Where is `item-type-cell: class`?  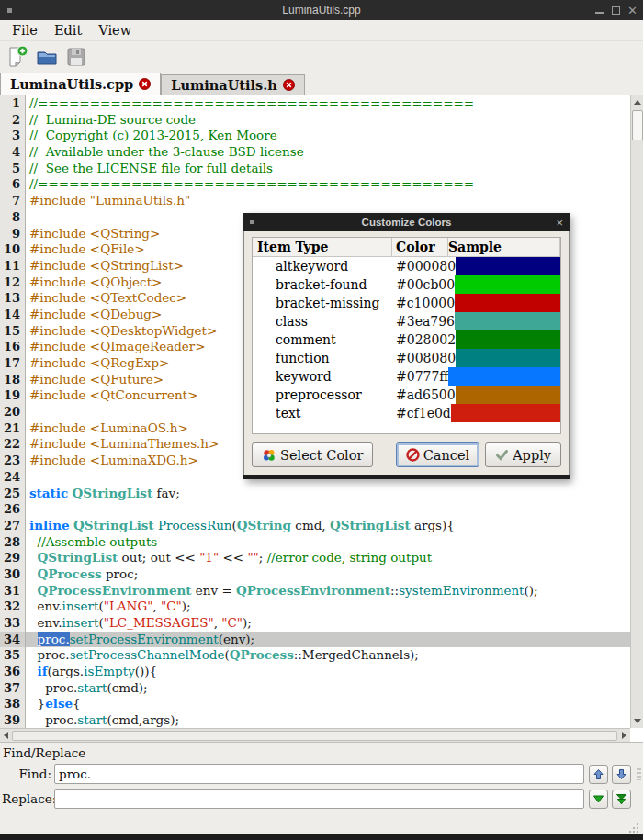
item-type-cell: class is located at coordinates (322, 321).